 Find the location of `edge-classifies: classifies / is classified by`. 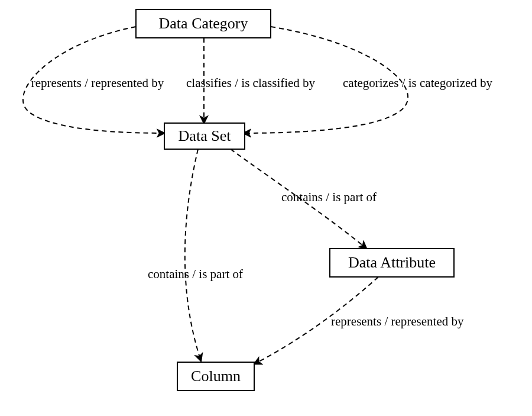

edge-classifies: classifies / is classified by is located at coordinates (251, 80).